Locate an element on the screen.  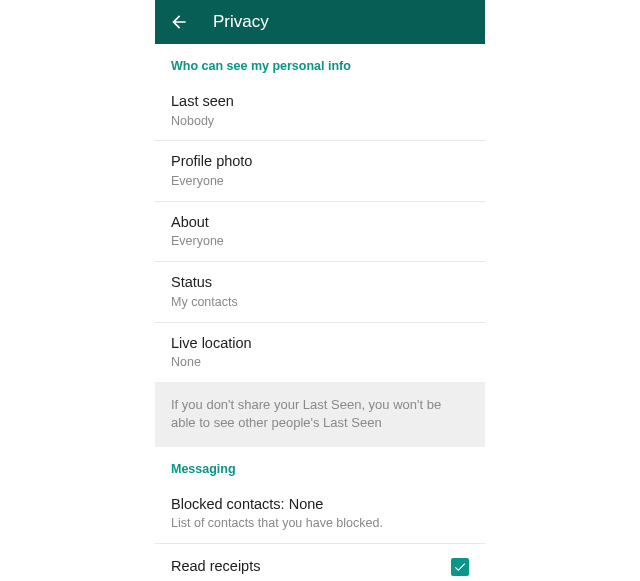
section-header-messaging: Messaging is located at coordinates (320, 466).